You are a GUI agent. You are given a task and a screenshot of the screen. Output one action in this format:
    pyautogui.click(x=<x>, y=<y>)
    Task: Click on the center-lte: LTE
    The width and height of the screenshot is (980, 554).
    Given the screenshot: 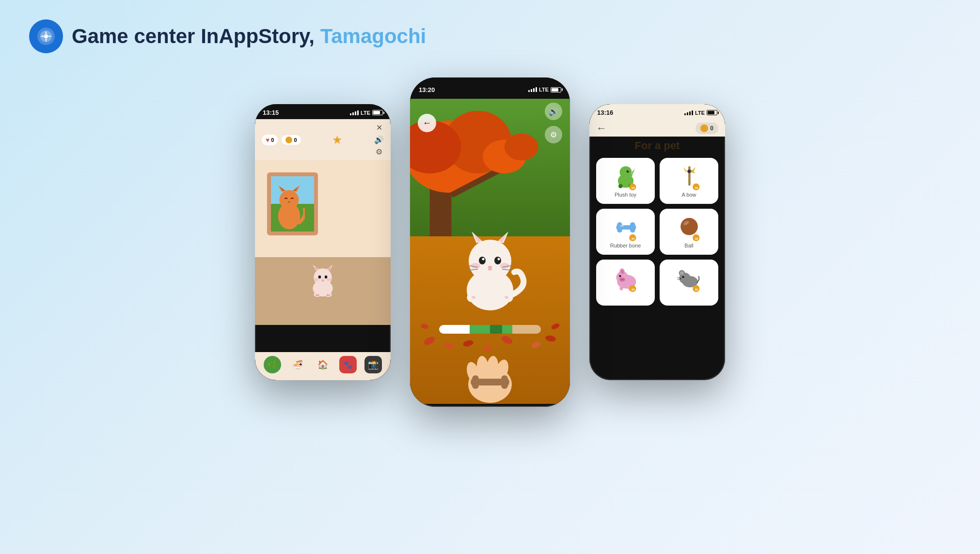 What is the action you would take?
    pyautogui.click(x=544, y=90)
    